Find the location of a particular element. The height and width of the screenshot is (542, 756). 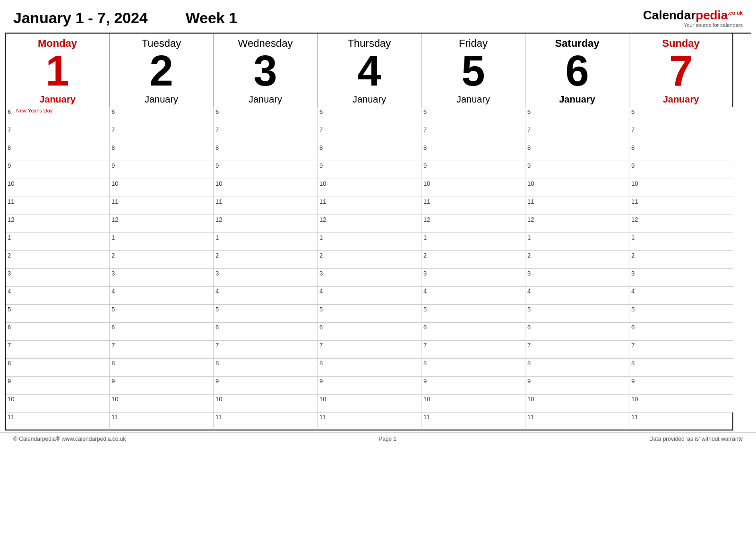

time-cell-row3-col2: 9 is located at coordinates (266, 170).